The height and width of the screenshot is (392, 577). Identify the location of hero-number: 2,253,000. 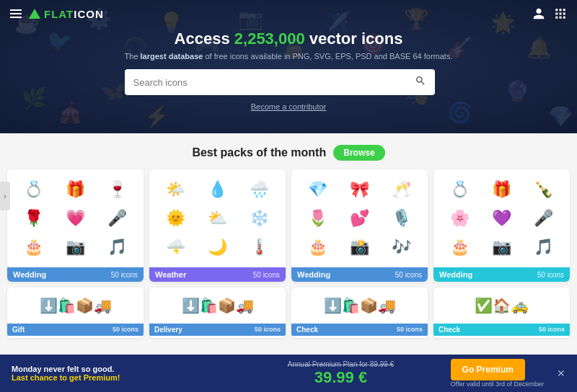
(270, 39).